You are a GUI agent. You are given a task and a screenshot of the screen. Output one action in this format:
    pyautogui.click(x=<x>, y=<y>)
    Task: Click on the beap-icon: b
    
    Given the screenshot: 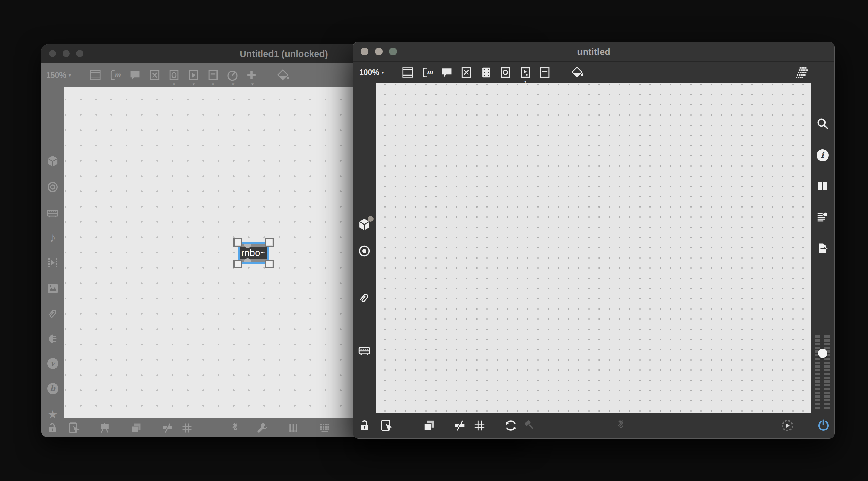 What is the action you would take?
    pyautogui.click(x=53, y=388)
    